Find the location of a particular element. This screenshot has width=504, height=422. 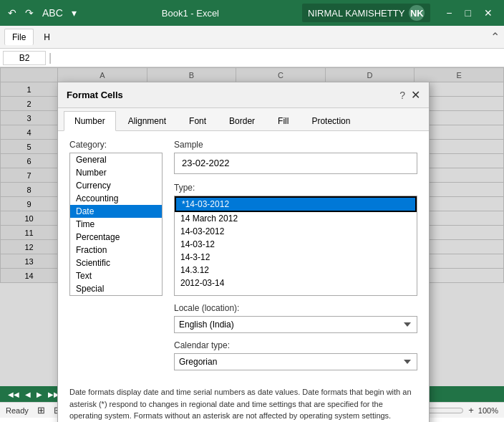

type-item-5: 14.3.12 is located at coordinates (296, 270).